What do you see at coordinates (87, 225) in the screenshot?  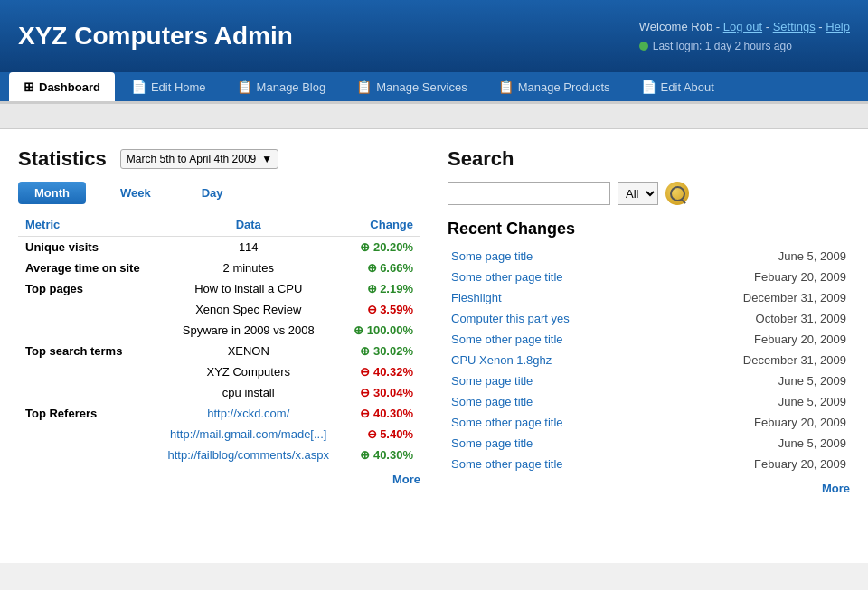 I see `col-metric: Metric` at bounding box center [87, 225].